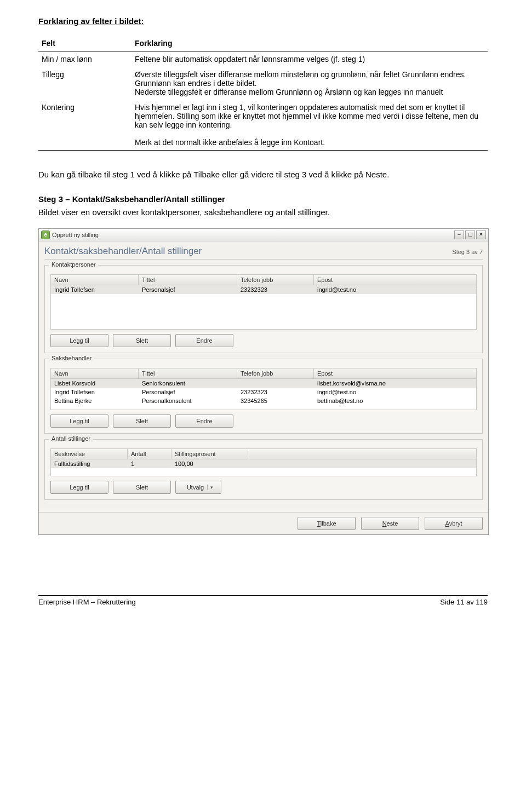 The image size is (526, 812). Describe the element at coordinates (188, 383) in the screenshot. I see `cell-tittel: Seniorkonsulent` at that location.